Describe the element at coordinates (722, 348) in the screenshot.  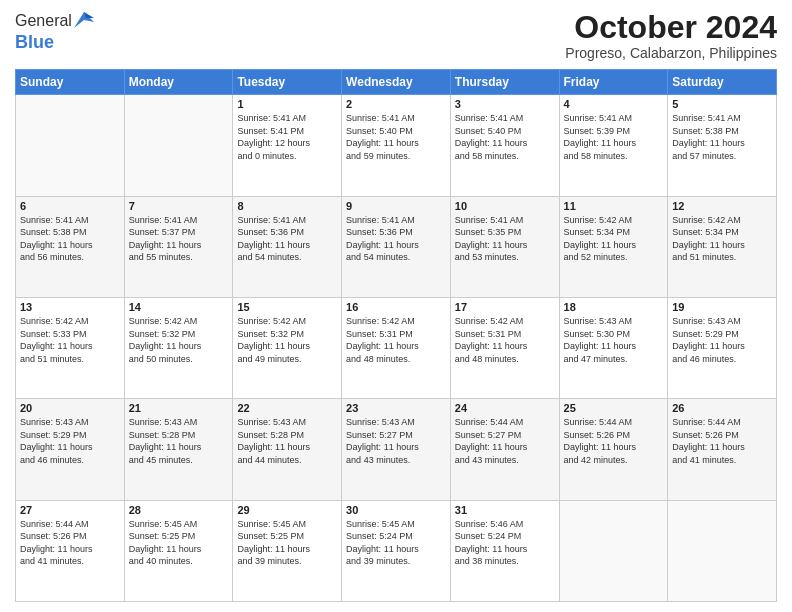
I see `day-cell-2-6: 19Sunrise: 5:43 AM Sunset: 5:29 PM Dayli…` at that location.